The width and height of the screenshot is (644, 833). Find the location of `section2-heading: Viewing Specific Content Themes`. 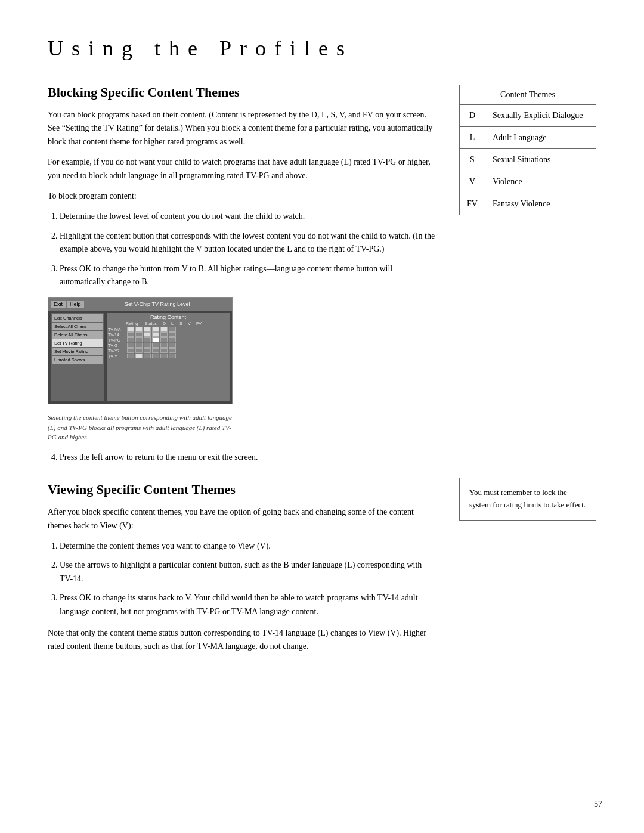

section2-heading: Viewing Specific Content Themes is located at coordinates (242, 490).